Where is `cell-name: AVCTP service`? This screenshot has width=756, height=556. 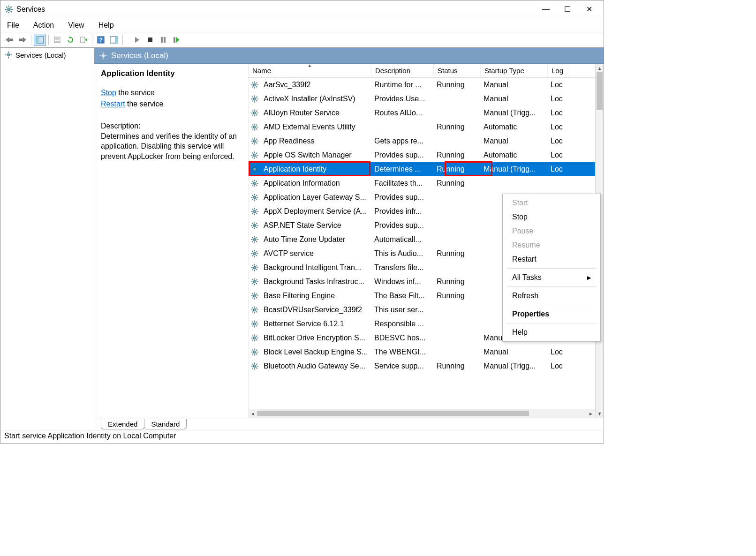
cell-name: AVCTP service is located at coordinates (316, 254).